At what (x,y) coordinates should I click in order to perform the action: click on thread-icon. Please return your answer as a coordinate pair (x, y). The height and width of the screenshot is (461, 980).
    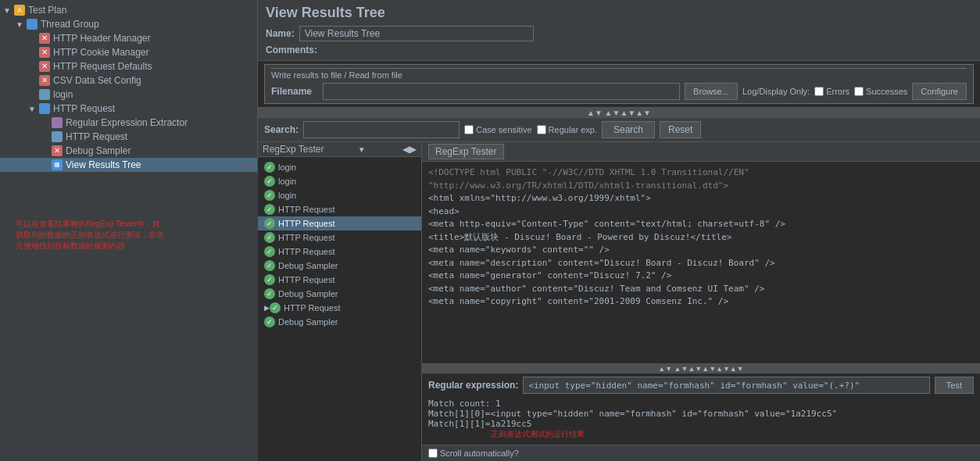
    Looking at the image, I should click on (32, 24).